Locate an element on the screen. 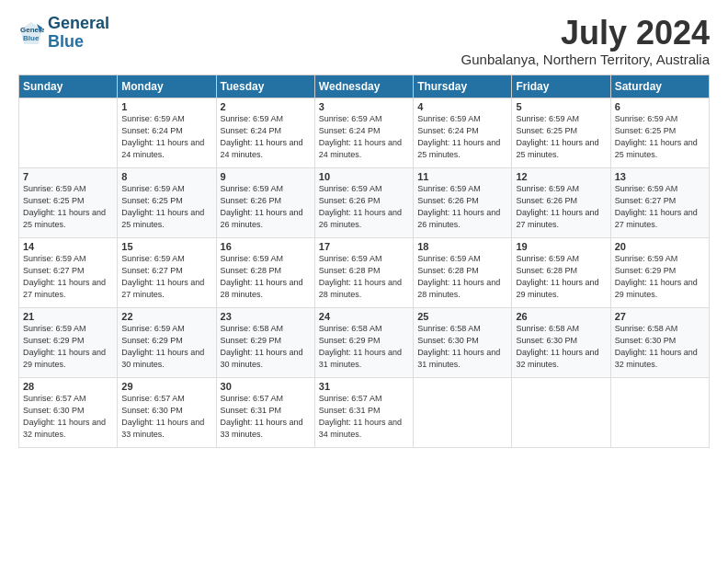  day-cell: 27Sunrise: 6:58 AM Sunset: 6:30 PM Dayli… is located at coordinates (660, 342).